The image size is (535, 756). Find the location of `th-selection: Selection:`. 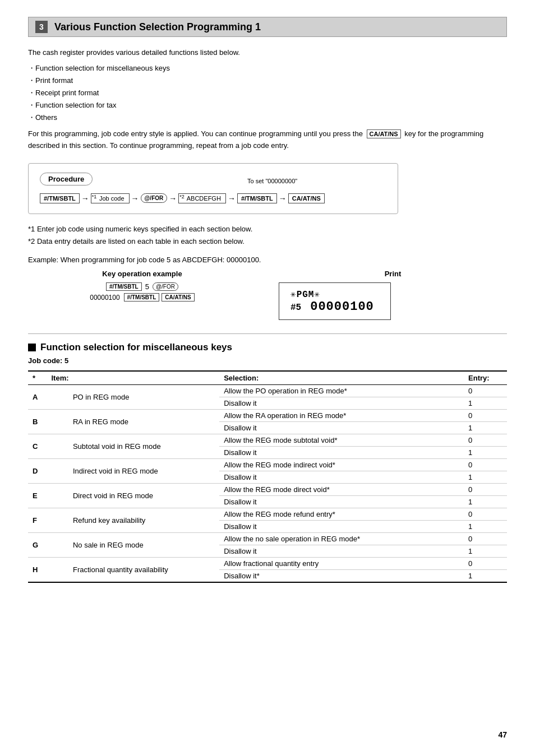

th-selection: Selection: is located at coordinates (342, 378).